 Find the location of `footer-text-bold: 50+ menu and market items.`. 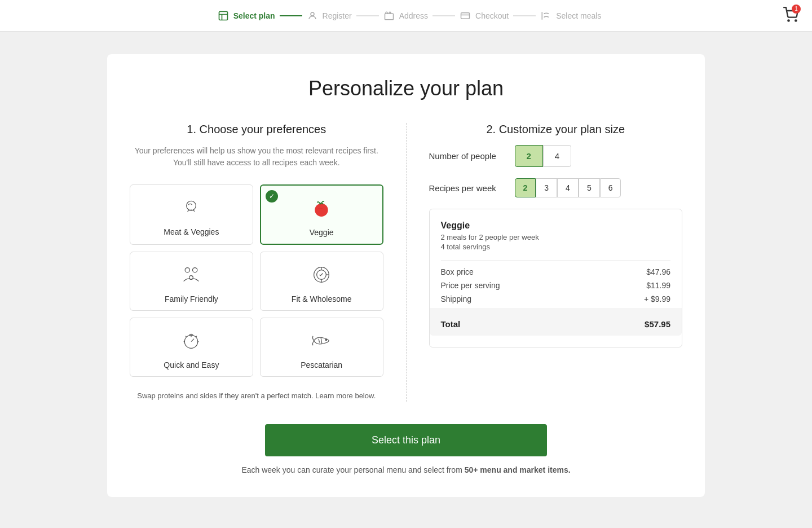

footer-text-bold: 50+ menu and market items. is located at coordinates (518, 470).